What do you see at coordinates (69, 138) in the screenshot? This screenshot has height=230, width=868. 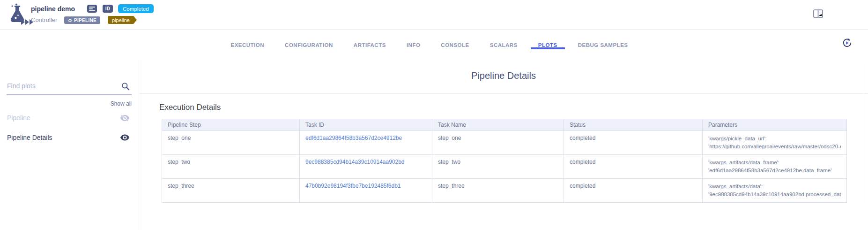 I see `plot-list-item: Pipeline Details` at bounding box center [69, 138].